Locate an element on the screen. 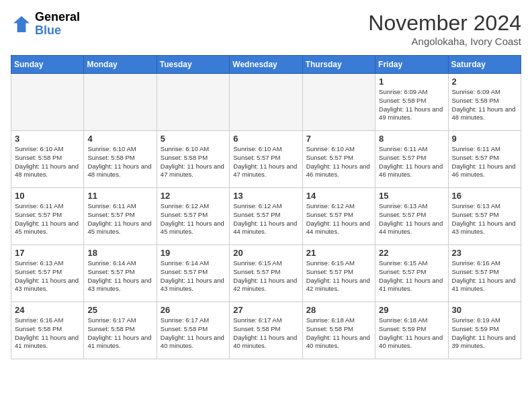  day-number: 29 is located at coordinates (411, 310).